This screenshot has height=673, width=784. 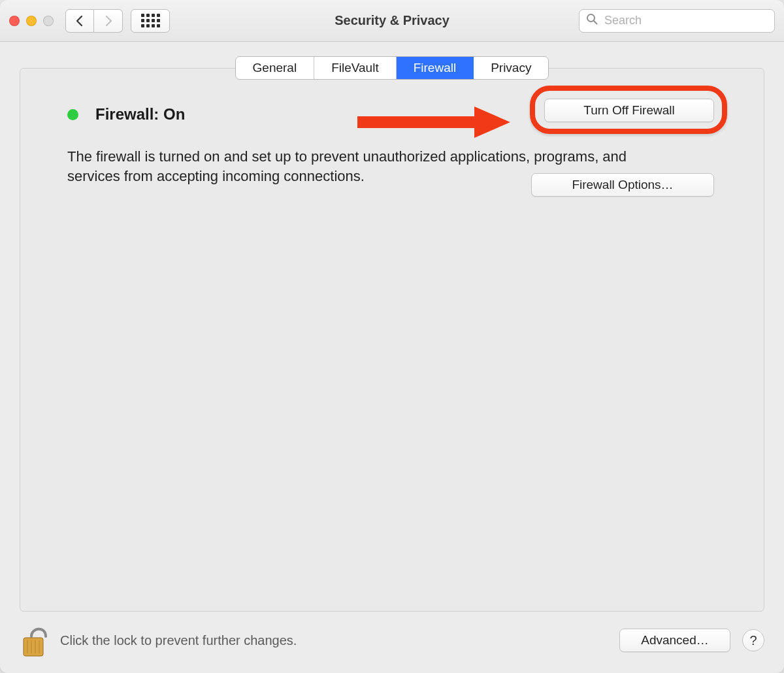 What do you see at coordinates (355, 68) in the screenshot?
I see `tab-filevault: FileVault` at bounding box center [355, 68].